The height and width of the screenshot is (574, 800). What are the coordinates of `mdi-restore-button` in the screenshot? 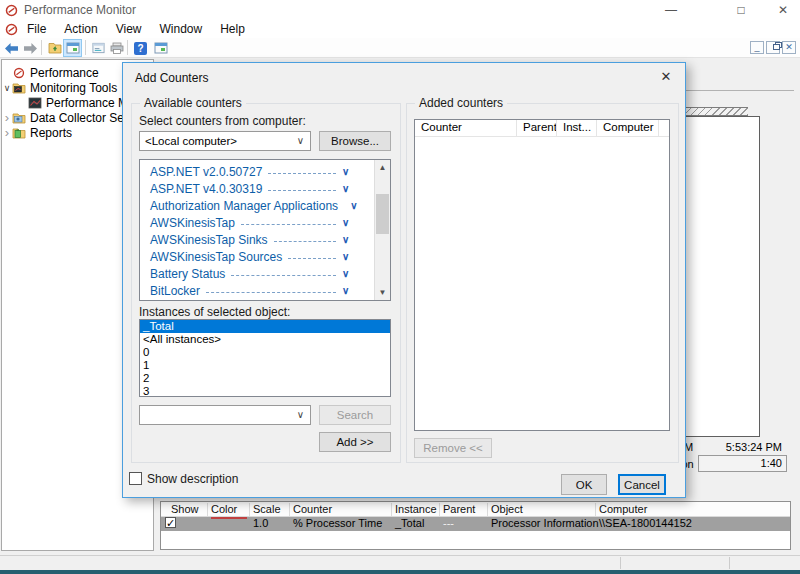 It's located at (773, 48).